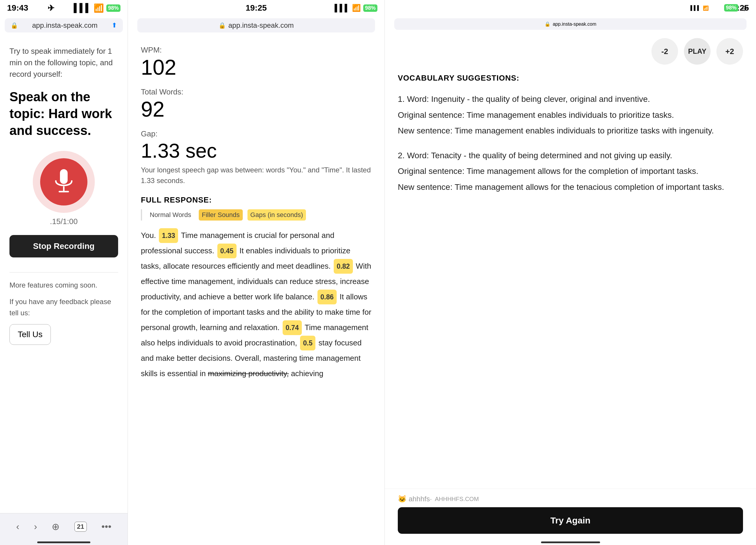 The height and width of the screenshot is (545, 756). I want to click on mic-outer, so click(64, 182).